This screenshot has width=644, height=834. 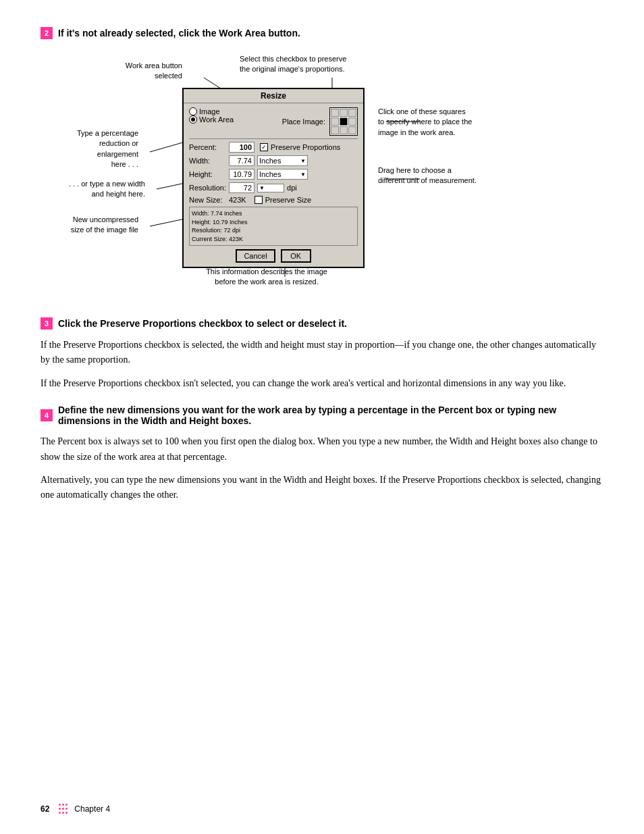 What do you see at coordinates (63, 809) in the screenshot?
I see `dots-decoration` at bounding box center [63, 809].